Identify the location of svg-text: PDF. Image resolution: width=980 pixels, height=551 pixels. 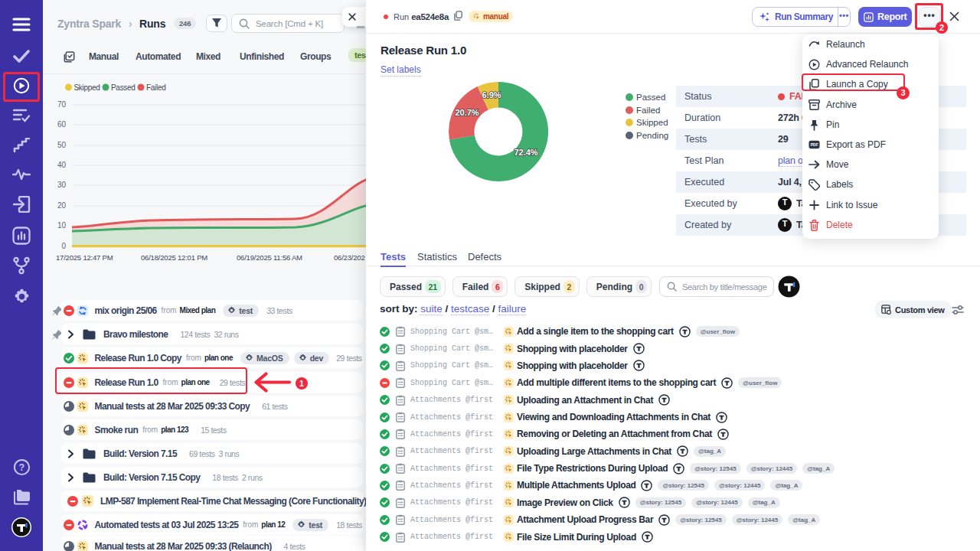
(815, 145).